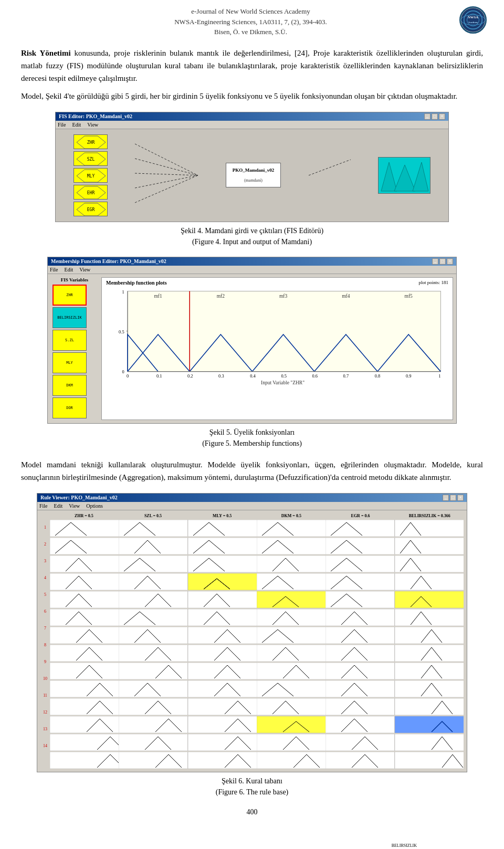 The image size is (504, 849). I want to click on svg-text: EHR, so click(91, 193).